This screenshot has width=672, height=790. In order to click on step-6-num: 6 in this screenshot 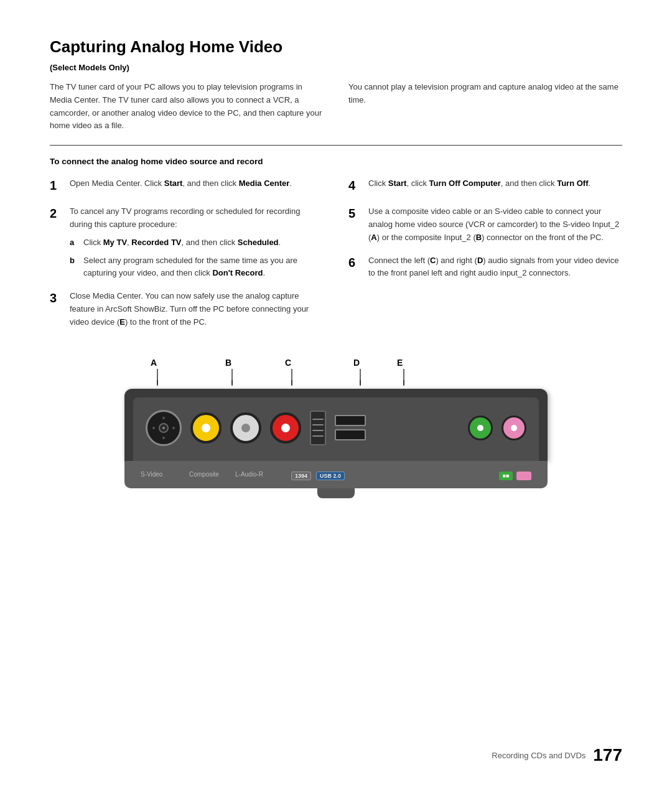, I will do `click(355, 263)`.